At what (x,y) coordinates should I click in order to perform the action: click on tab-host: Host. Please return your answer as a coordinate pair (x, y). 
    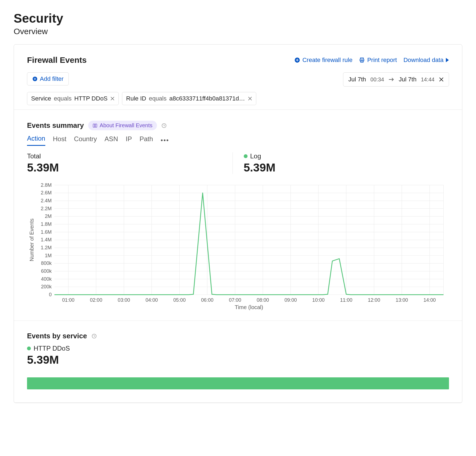
    Looking at the image, I should click on (59, 140).